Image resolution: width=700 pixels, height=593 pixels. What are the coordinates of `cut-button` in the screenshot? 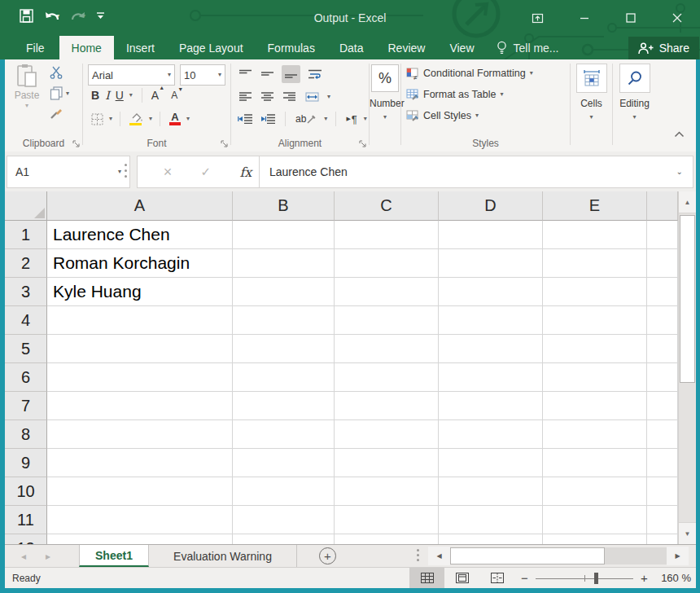 It's located at (56, 72).